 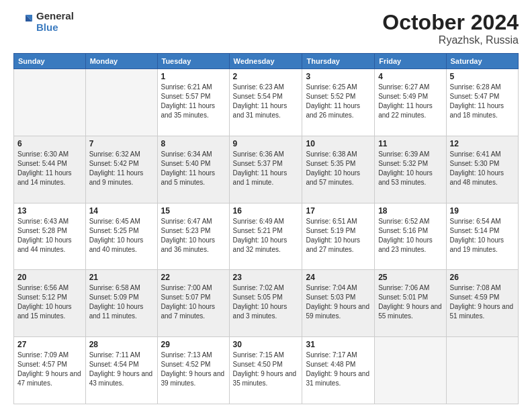 I want to click on day-number: 1, so click(x=193, y=77).